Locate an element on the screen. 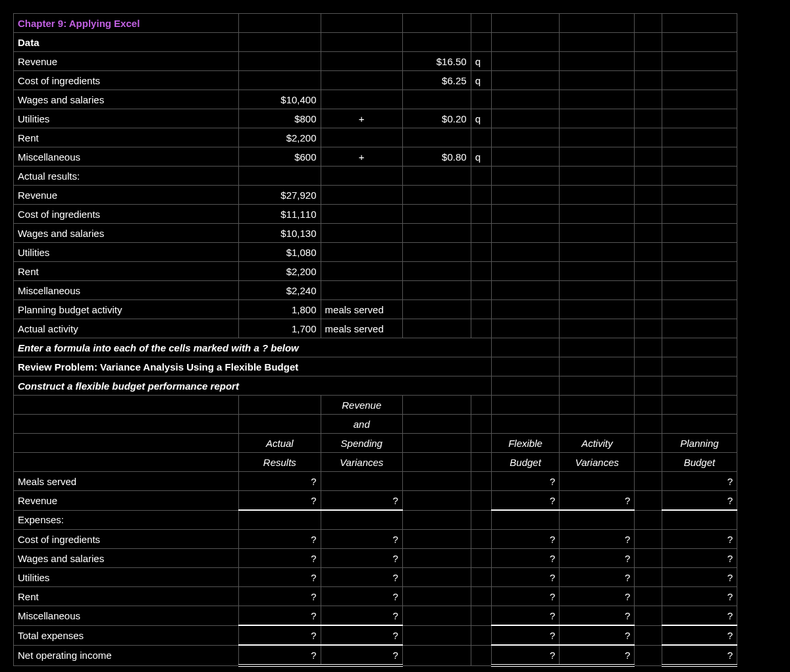 The height and width of the screenshot is (672, 790). hdr-actual-2: Results is located at coordinates (280, 462).